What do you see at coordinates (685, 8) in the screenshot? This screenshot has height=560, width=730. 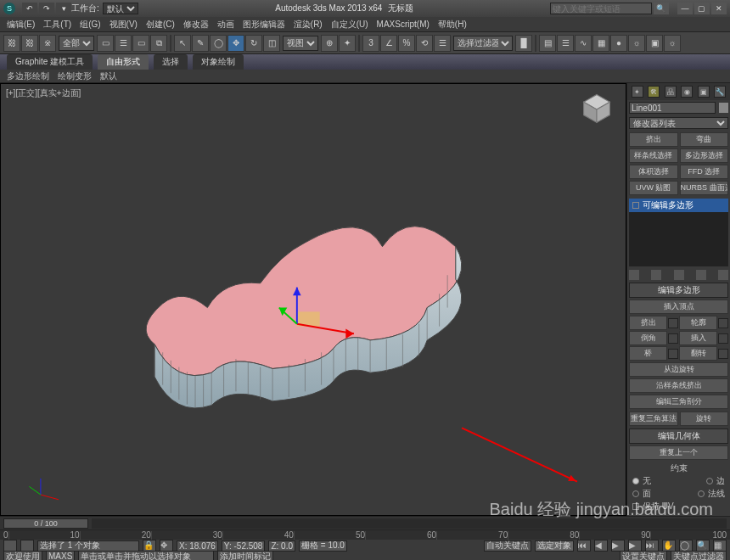 I see `minimize-button: —` at bounding box center [685, 8].